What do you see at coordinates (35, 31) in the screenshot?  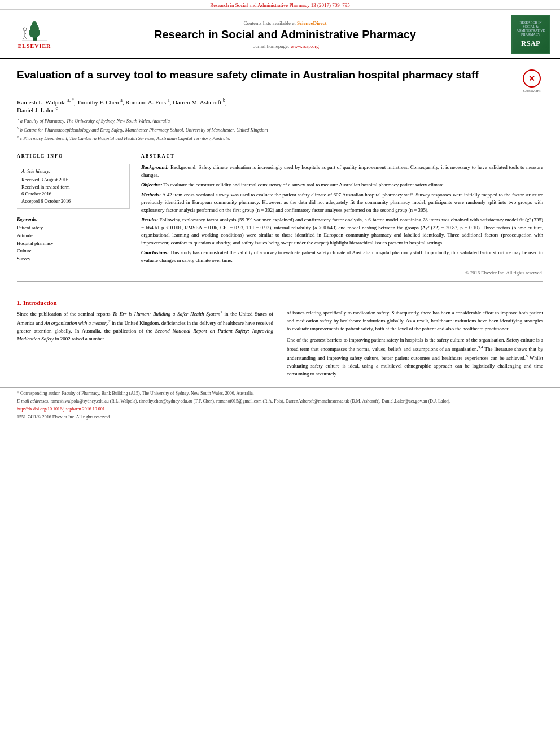 I see `elsevier-tree-icon` at bounding box center [35, 31].